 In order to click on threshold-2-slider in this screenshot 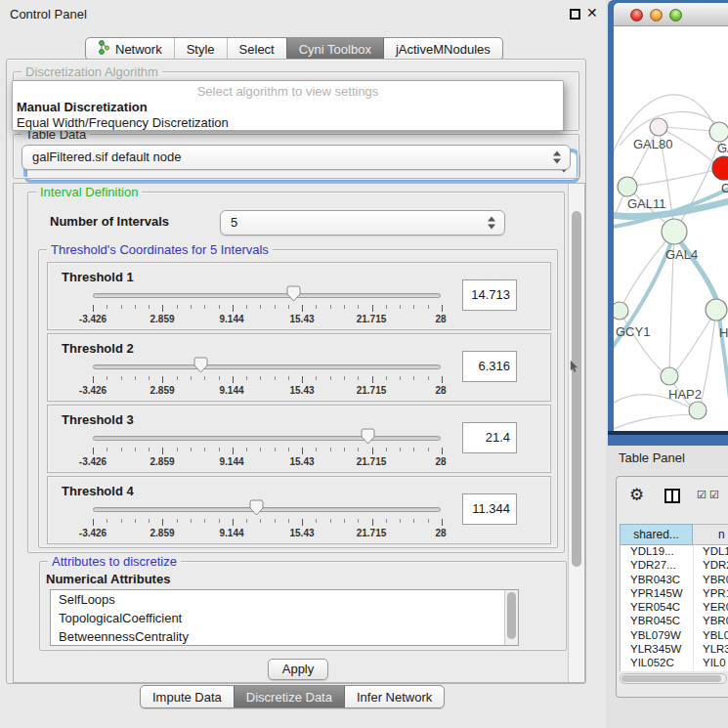, I will do `click(267, 367)`.